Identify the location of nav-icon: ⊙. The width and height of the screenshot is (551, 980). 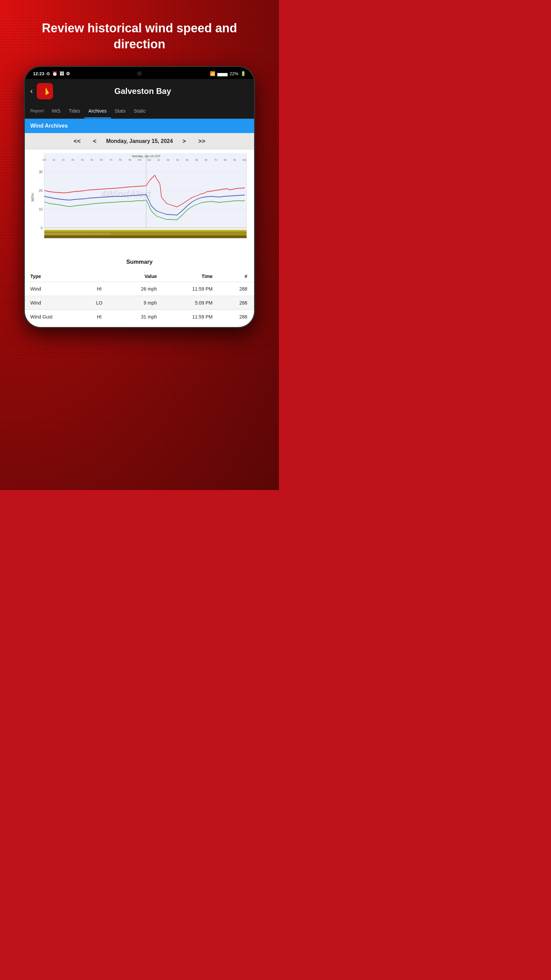
(48, 74).